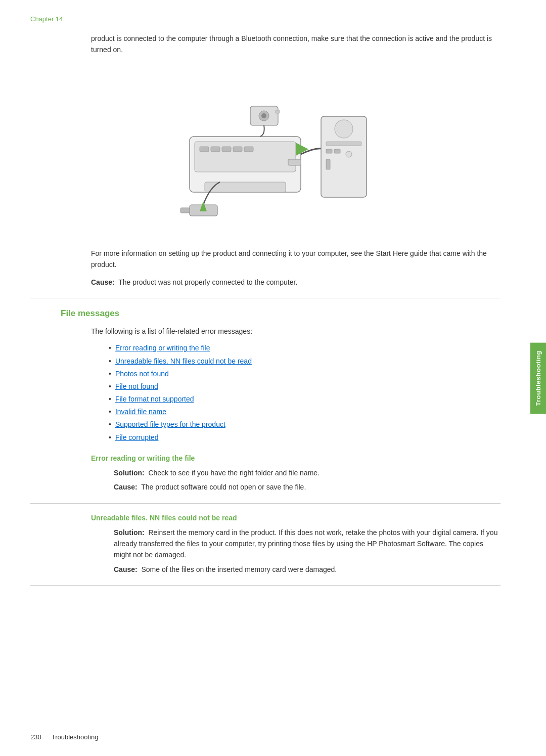  I want to click on footer-label: Troubleshooting, so click(75, 737).